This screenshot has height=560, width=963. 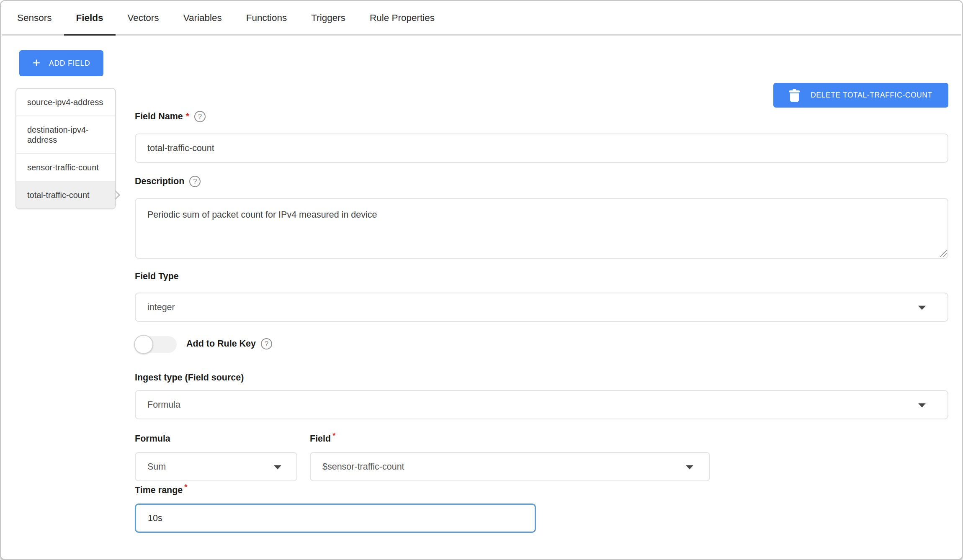 What do you see at coordinates (267, 18) in the screenshot?
I see `tab-functions: Functions` at bounding box center [267, 18].